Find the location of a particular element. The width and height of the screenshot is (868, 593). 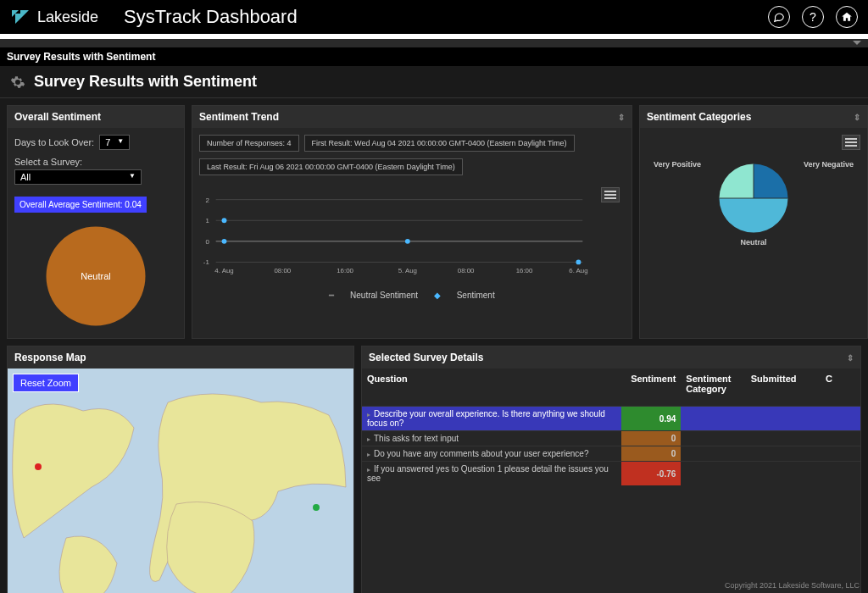

survey-select: All is located at coordinates (78, 177).